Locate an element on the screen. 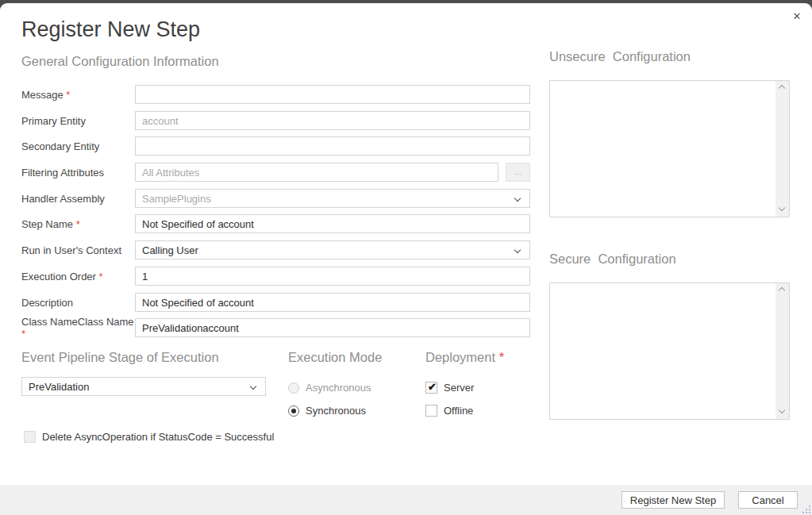 The height and width of the screenshot is (515, 812). deployment-section-title: Deployment * is located at coordinates (465, 357).